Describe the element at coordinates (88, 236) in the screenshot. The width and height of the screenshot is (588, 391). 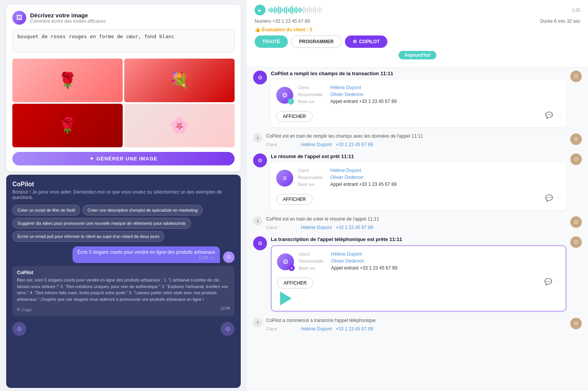
I see `suggestion-btn-4: Écrire un email poli pour informer le cl…` at that location.